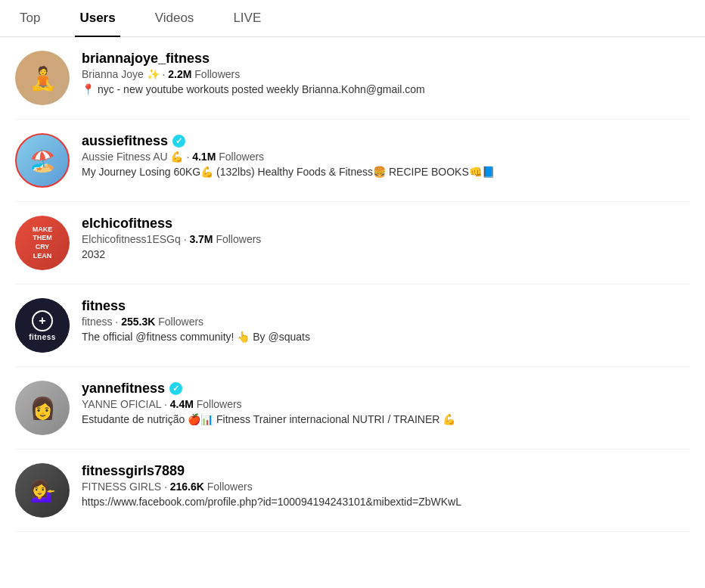 The height and width of the screenshot is (588, 705). Describe the element at coordinates (42, 325) in the screenshot. I see `avatar: fitness` at that location.